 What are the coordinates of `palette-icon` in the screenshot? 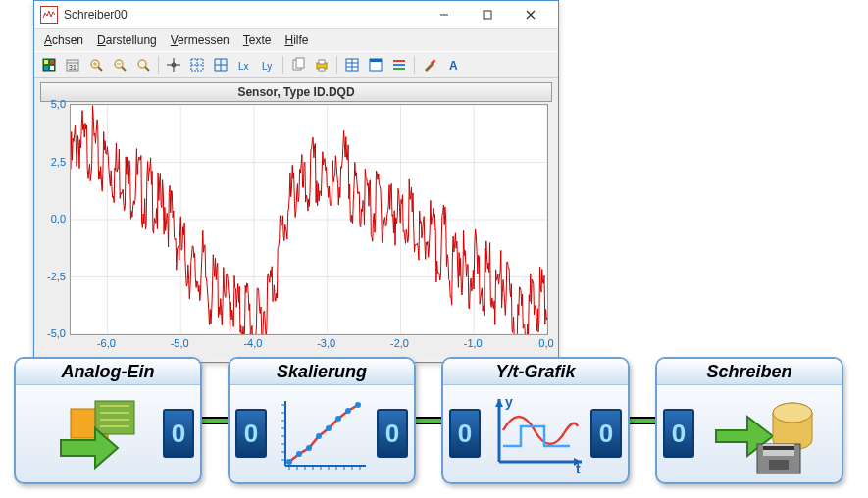 It's located at (49, 65).